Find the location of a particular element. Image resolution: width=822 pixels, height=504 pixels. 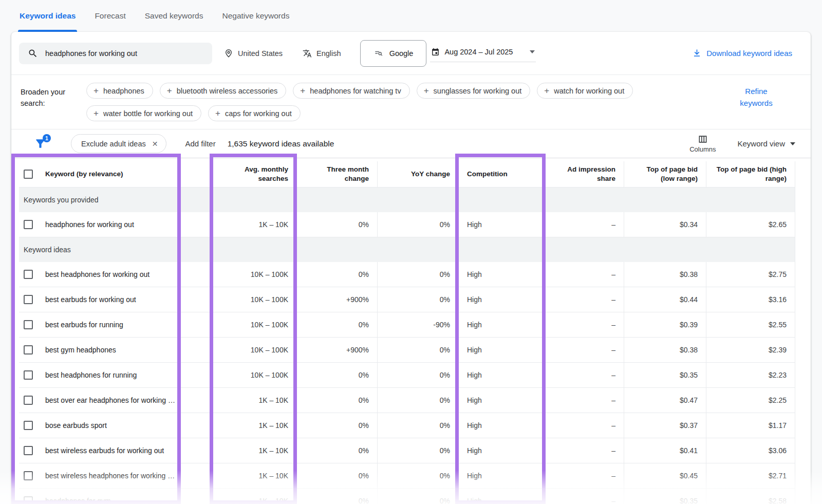

table-row: best wireless earbuds for working out1K … is located at coordinates (407, 451).